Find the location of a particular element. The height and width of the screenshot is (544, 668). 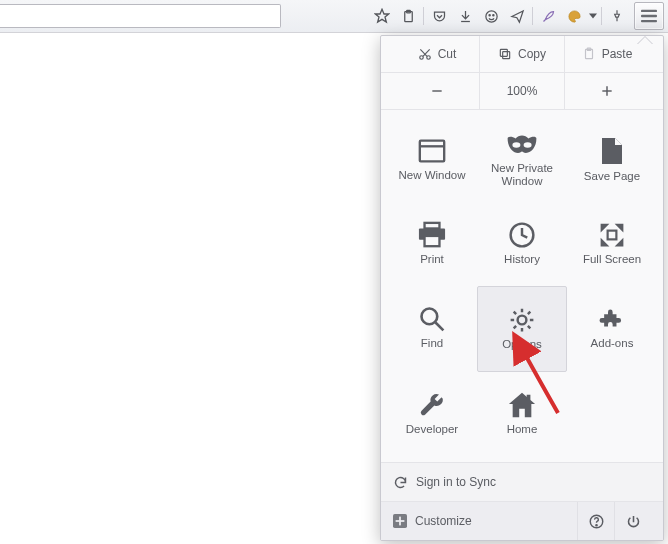

empty-tile is located at coordinates (612, 414).